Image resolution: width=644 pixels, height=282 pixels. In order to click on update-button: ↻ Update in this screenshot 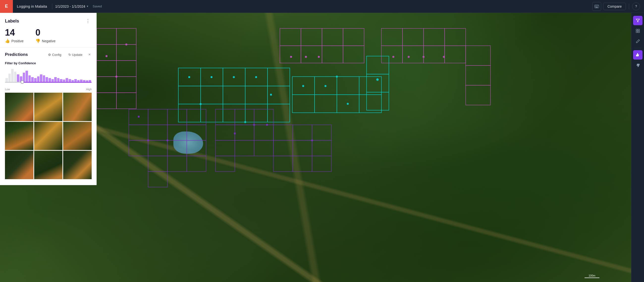, I will do `click(76, 55)`.